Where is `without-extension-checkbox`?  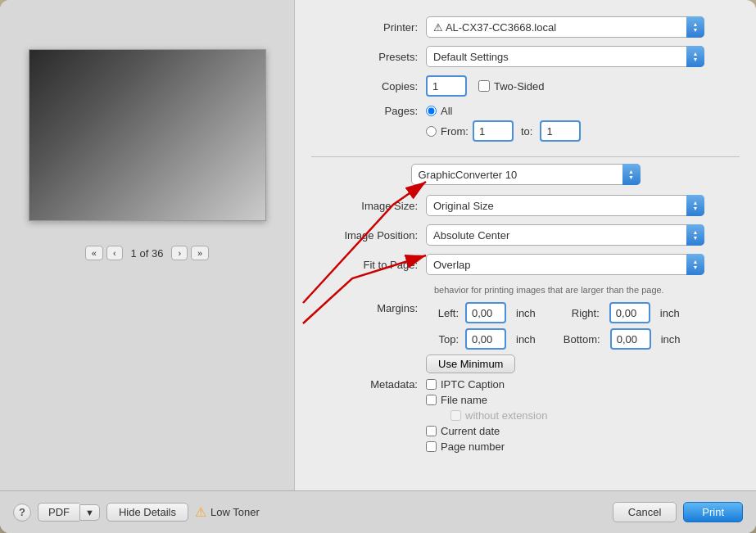
without-extension-checkbox is located at coordinates (455, 416).